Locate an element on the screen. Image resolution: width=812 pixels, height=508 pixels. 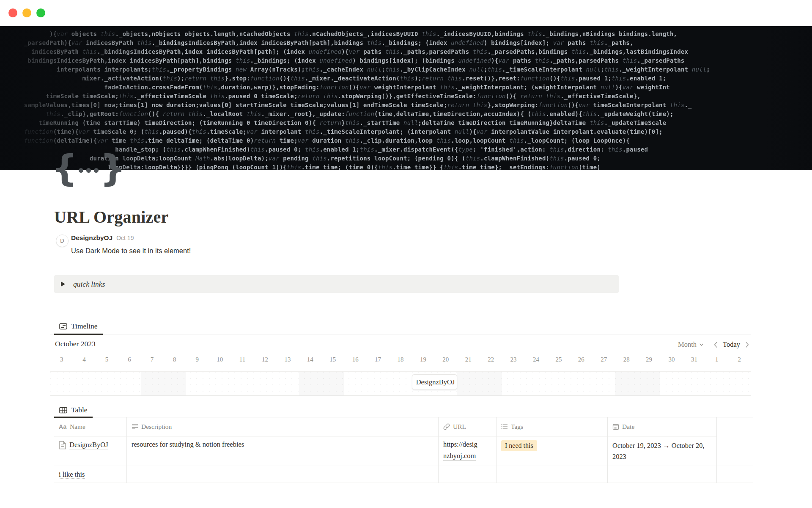
cover-code-line: this._clip},getRoot:function(){ return t… is located at coordinates (416, 114).